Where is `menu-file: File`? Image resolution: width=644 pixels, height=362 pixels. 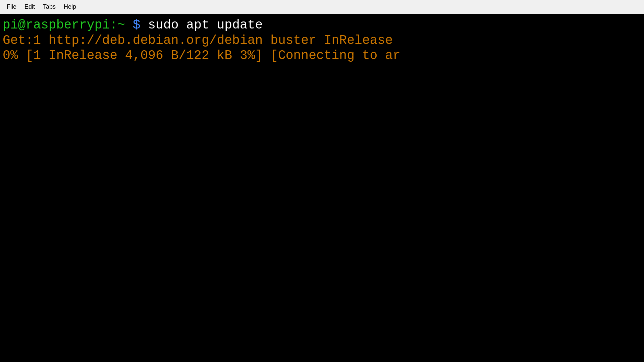 menu-file: File is located at coordinates (11, 7).